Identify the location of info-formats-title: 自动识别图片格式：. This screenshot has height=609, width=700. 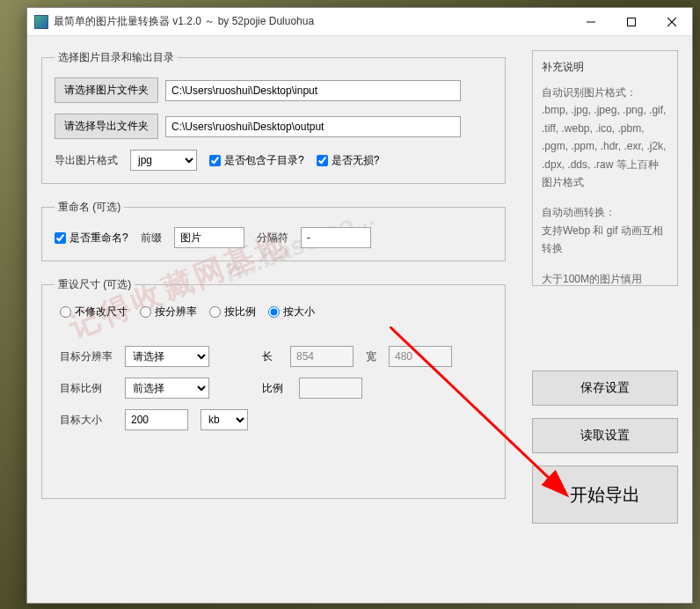
(605, 92).